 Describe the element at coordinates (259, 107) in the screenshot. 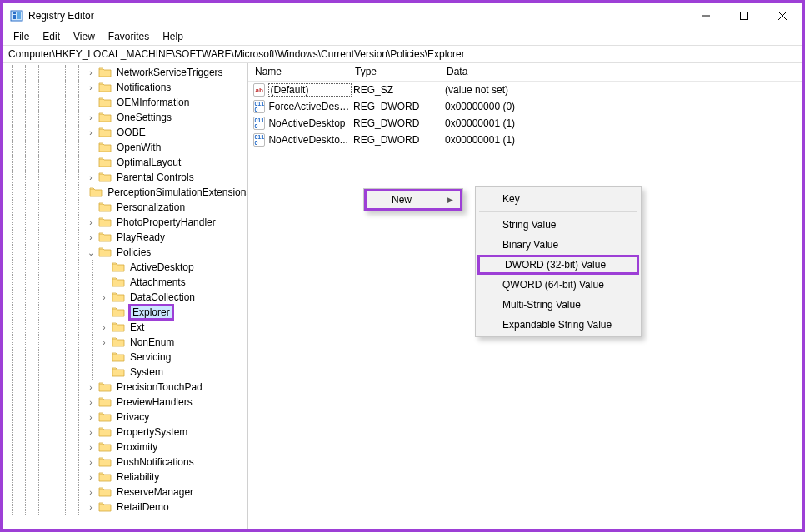

I see `binary-value-icon: 0110` at that location.